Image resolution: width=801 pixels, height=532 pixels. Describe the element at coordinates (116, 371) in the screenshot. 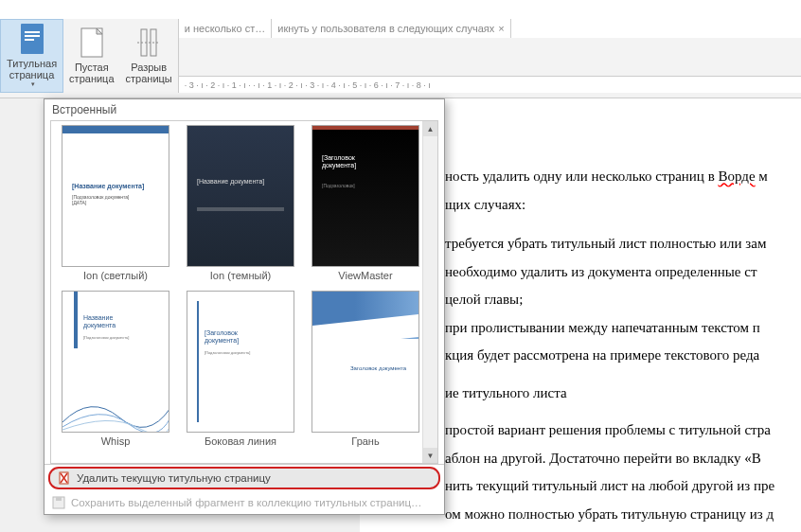

I see `gallery-item-whisp: Название документа [Подзаголовок докумен…` at that location.